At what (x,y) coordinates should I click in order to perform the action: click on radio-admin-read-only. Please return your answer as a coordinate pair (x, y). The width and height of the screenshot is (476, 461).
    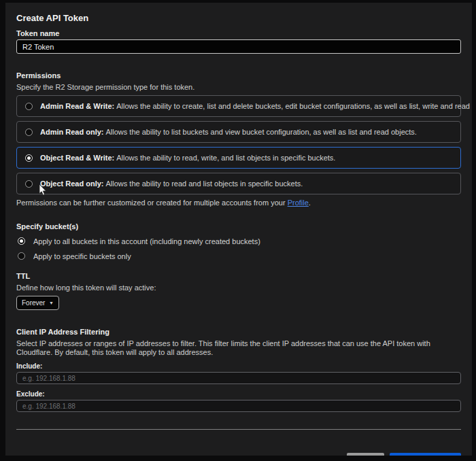
    Looking at the image, I should click on (29, 132).